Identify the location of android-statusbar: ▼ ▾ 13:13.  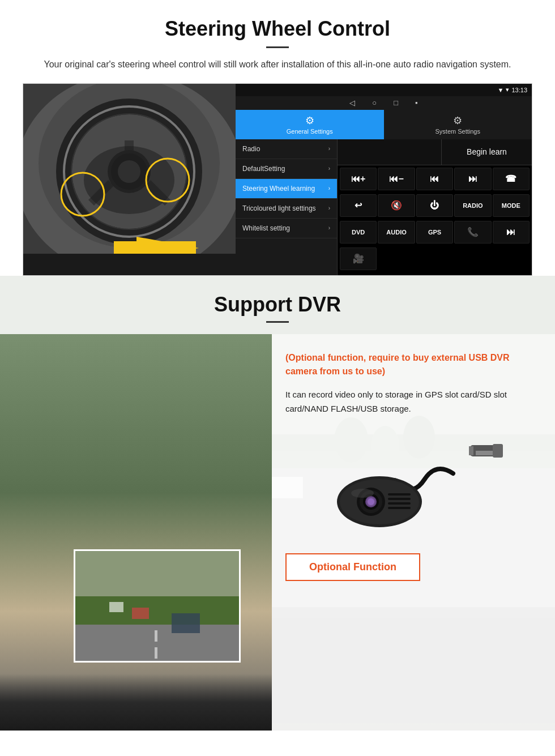
(384, 90).